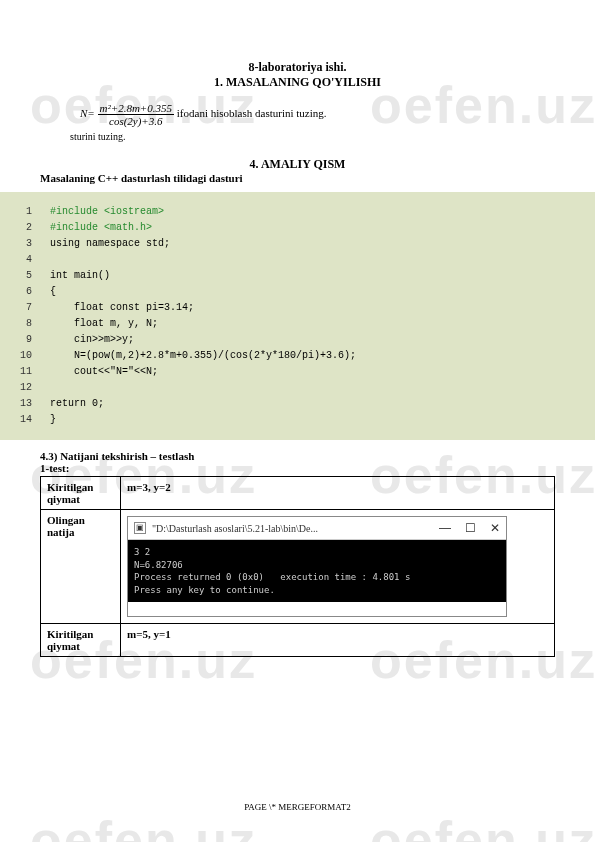 The image size is (595, 842). Describe the element at coordinates (35, 212) in the screenshot. I see `line-number: 1` at that location.